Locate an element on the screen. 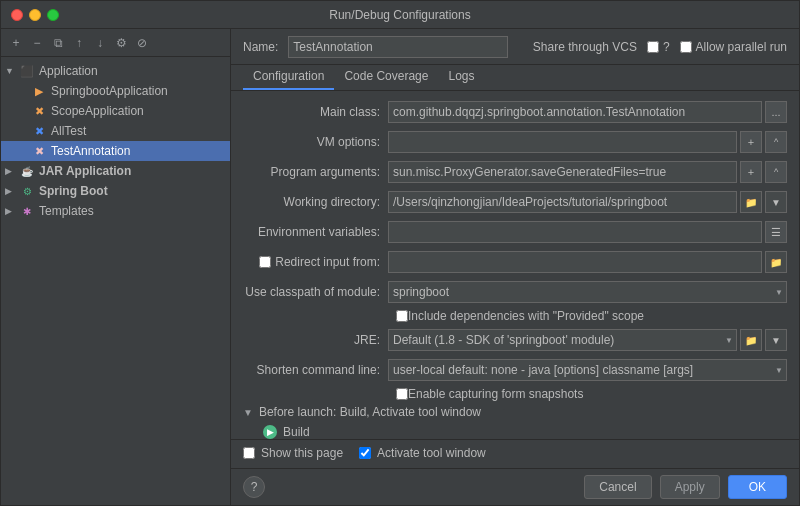 Image resolution: width=800 pixels, height=506 pixels. tabs-bar: Configuration Code Coverage Logs is located at coordinates (515, 78).